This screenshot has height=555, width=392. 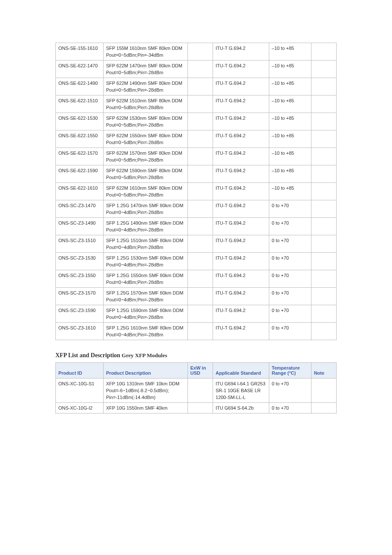 I want to click on cell-desc: XFP 10G 1550nm SMF 40km, so click(x=146, y=408).